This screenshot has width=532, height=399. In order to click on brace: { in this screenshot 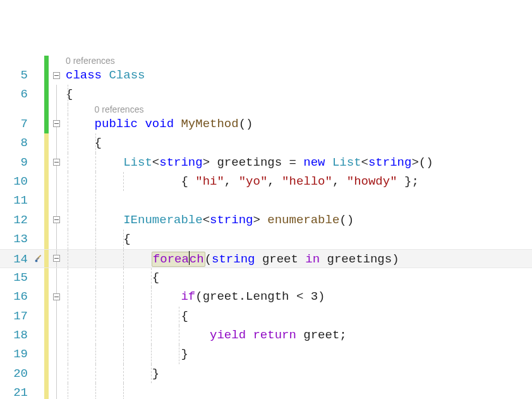, I will do `click(184, 316)`.